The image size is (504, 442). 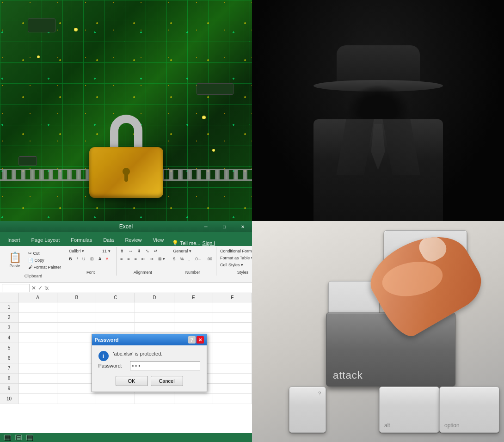 What do you see at coordinates (116, 399) in the screenshot?
I see `cell-c10` at bounding box center [116, 399].